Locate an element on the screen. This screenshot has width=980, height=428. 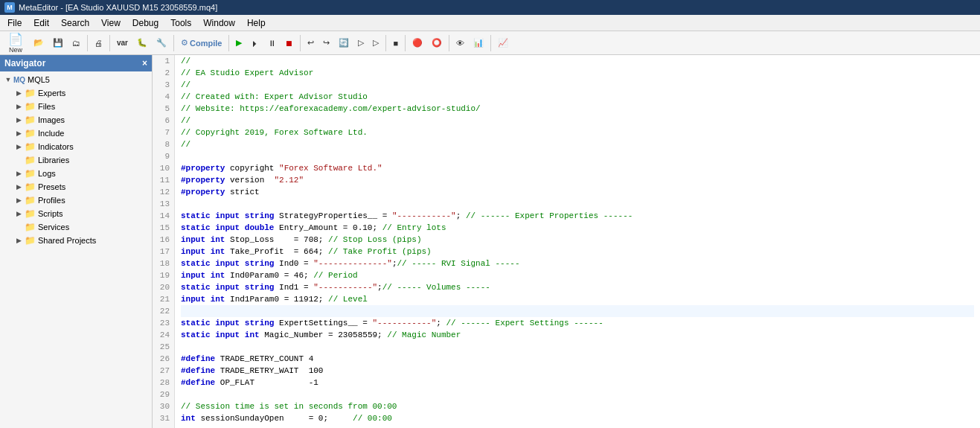
arrow-right2-button: ▷ is located at coordinates (376, 43).